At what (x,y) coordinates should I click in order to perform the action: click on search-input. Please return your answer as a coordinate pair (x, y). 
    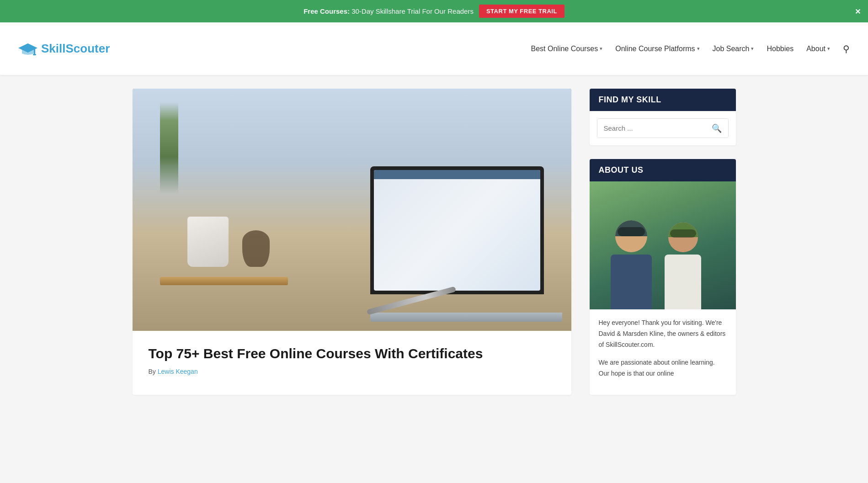
    Looking at the image, I should click on (651, 128).